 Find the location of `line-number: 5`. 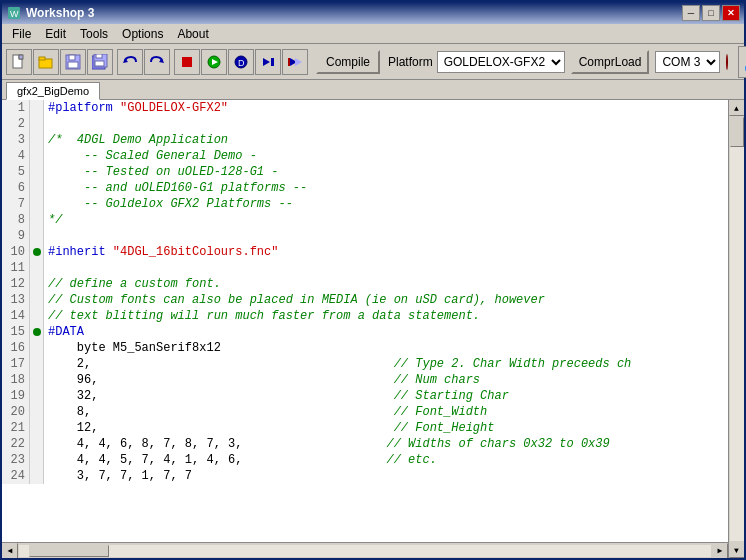

line-number: 5 is located at coordinates (16, 172).